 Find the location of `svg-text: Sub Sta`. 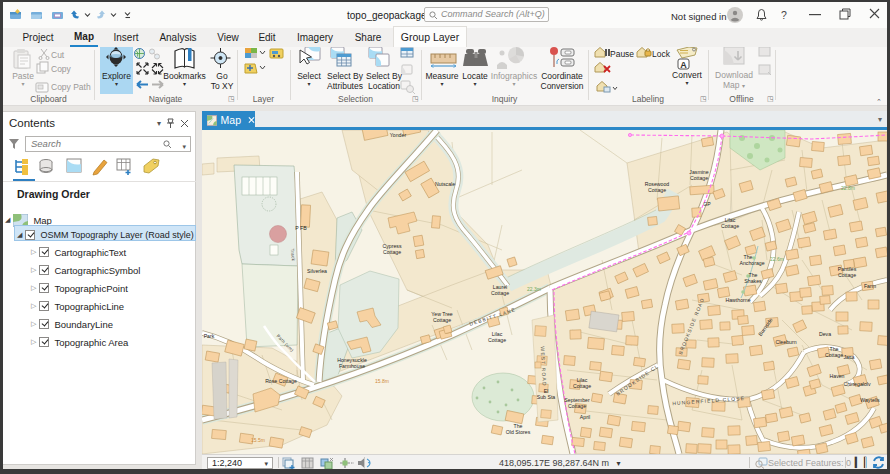

svg-text: Sub Sta is located at coordinates (546, 397).